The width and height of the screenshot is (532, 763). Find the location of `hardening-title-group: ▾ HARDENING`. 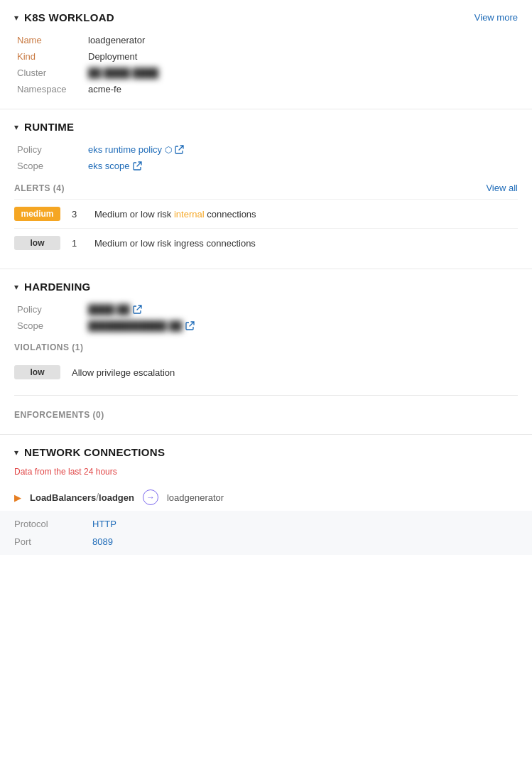

hardening-title-group: ▾ HARDENING is located at coordinates (53, 287).